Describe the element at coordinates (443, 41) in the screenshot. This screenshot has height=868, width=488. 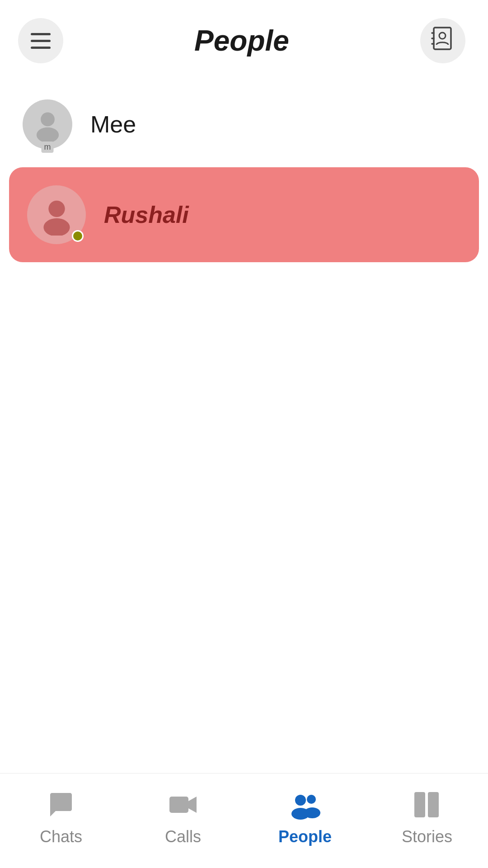
I see `contacts-button` at that location.